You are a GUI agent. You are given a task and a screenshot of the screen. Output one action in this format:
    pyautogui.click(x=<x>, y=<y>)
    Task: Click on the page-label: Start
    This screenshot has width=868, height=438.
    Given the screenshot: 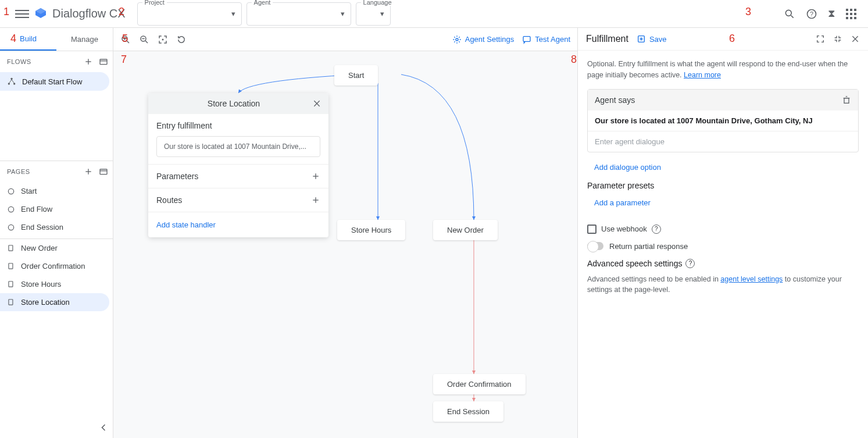 What is the action you would take?
    pyautogui.click(x=29, y=191)
    